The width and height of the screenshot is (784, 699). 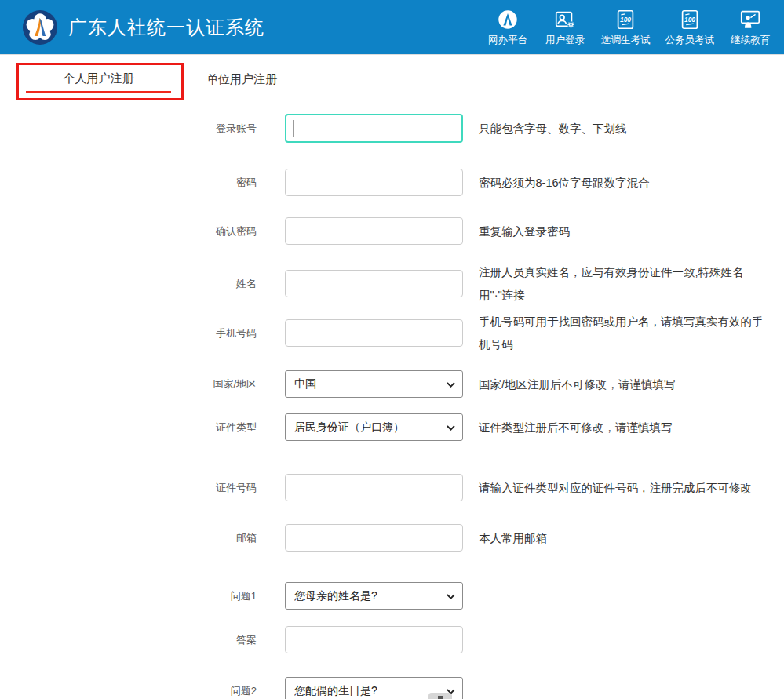 What do you see at coordinates (374, 333) in the screenshot?
I see `mobile-input` at bounding box center [374, 333].